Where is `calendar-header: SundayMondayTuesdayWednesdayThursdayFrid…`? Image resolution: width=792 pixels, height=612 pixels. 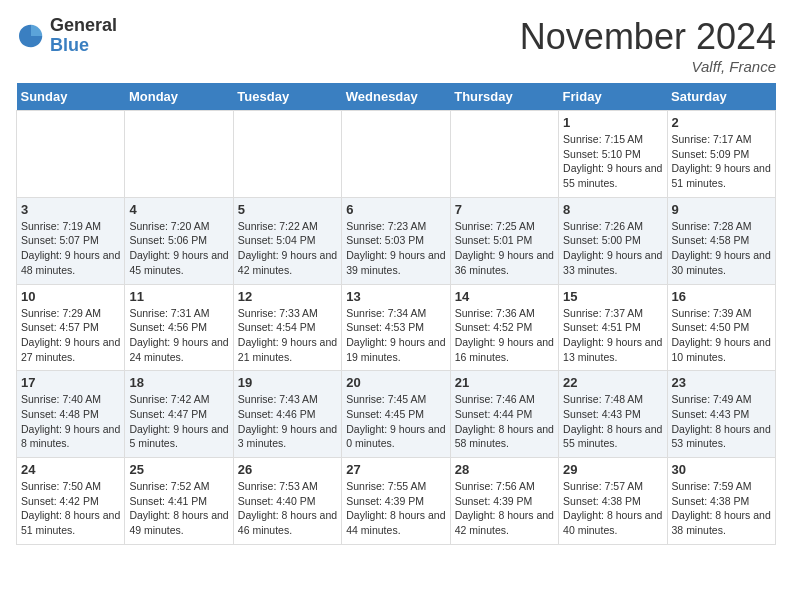 calendar-header: SundayMondayTuesdayWednesdayThursdayFrid… is located at coordinates (396, 97).